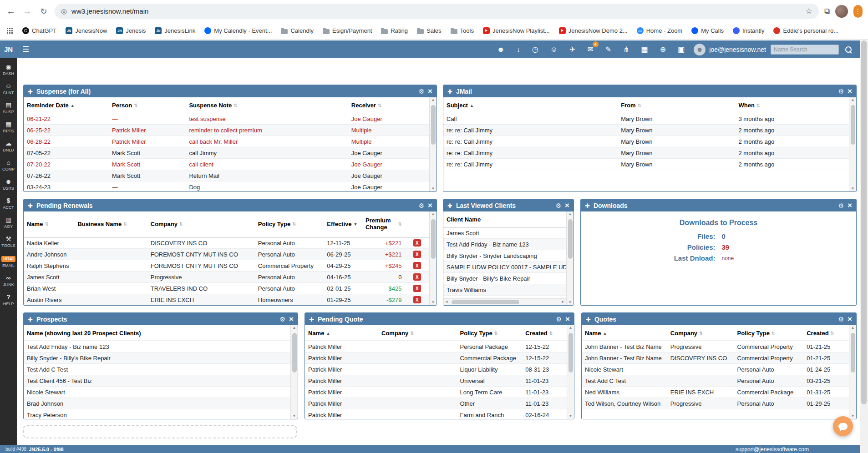  I want to click on send-icon, so click(573, 50).